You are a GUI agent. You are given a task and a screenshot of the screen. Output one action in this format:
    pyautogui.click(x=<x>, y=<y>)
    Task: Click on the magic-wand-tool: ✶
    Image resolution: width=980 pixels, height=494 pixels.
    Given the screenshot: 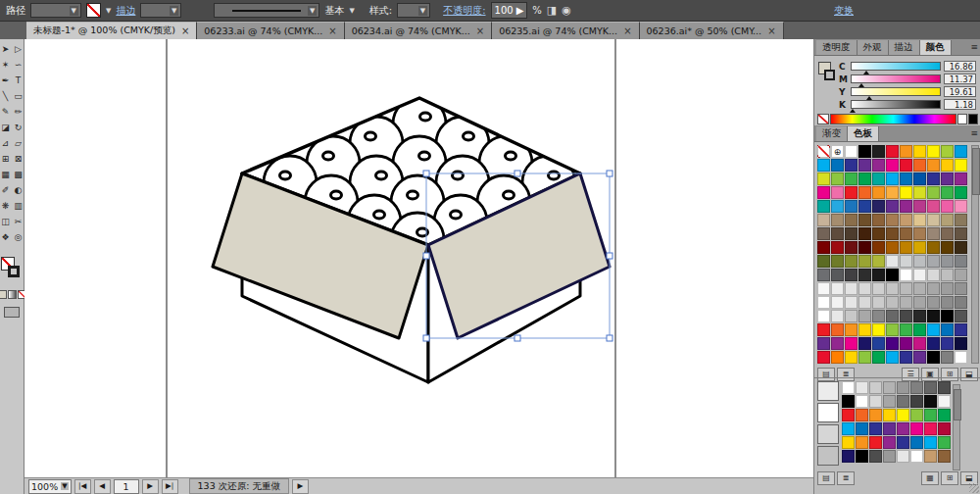 What is the action you would take?
    pyautogui.click(x=6, y=65)
    